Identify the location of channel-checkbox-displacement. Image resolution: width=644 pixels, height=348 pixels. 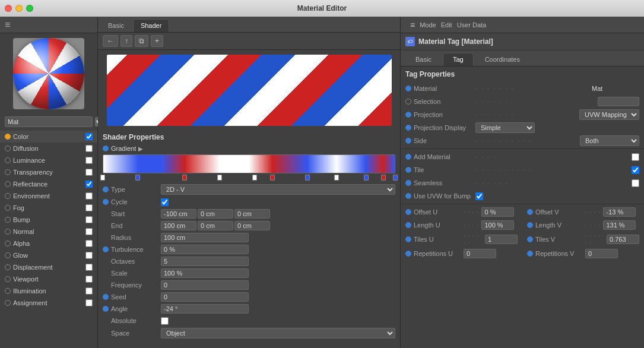
(89, 267).